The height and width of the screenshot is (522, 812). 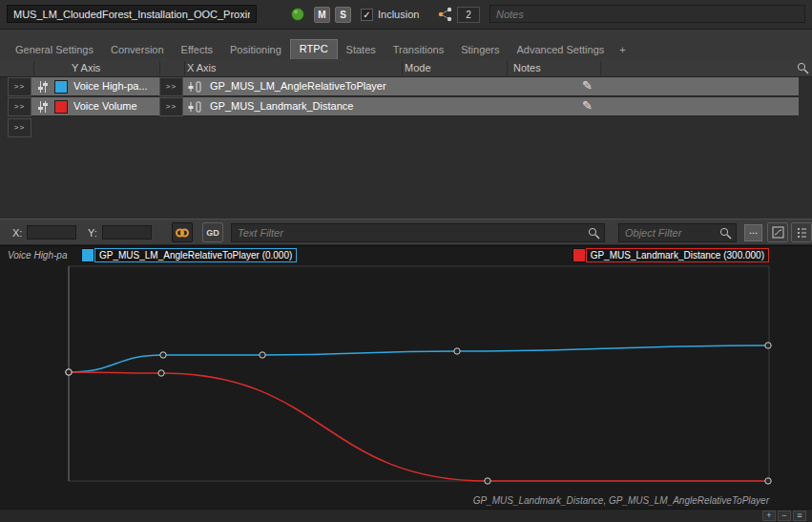 What do you see at coordinates (323, 15) in the screenshot?
I see `mute-button: M` at bounding box center [323, 15].